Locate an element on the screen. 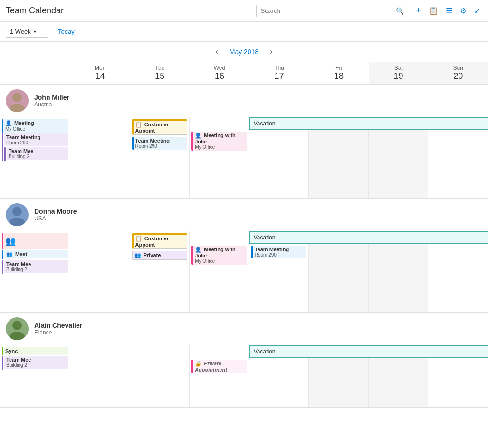  app-title: Team Calendar is located at coordinates (35, 10).